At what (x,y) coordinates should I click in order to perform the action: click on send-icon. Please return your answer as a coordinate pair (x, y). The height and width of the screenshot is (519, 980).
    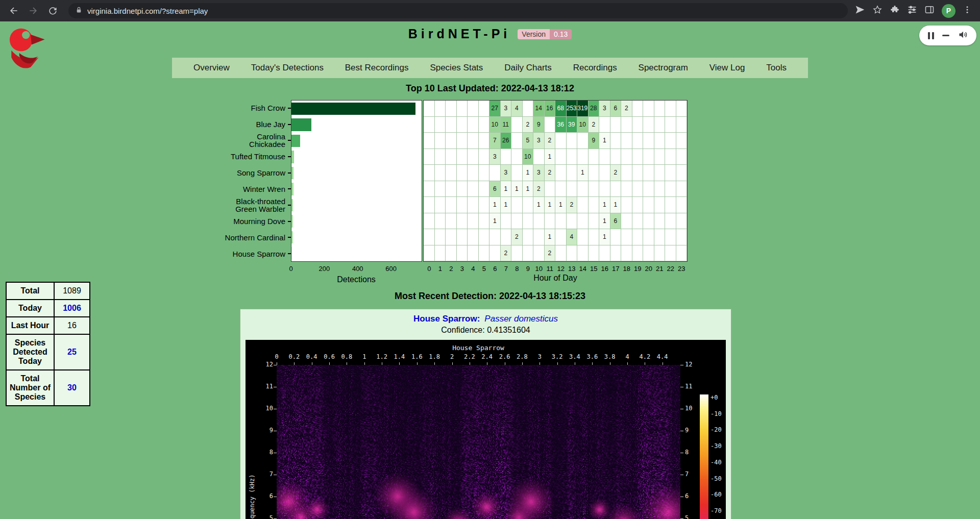
    Looking at the image, I should click on (860, 11).